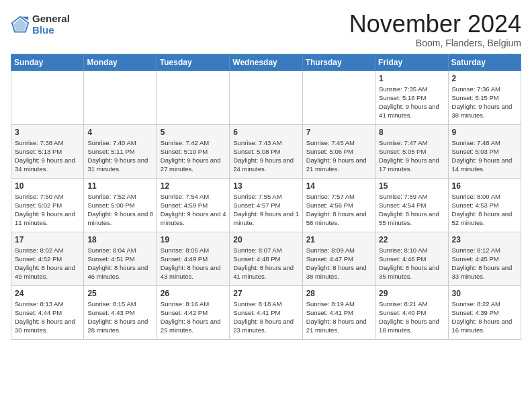 The image size is (532, 411). I want to click on day-number: 2, so click(485, 79).